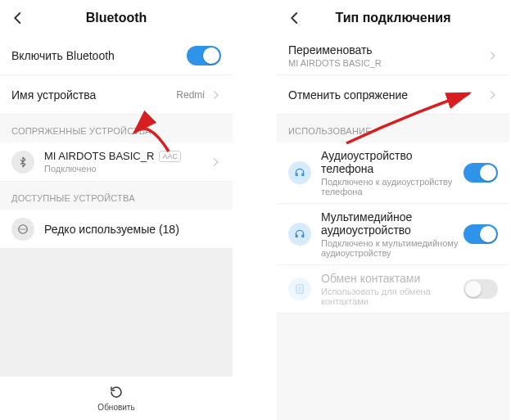 Image resolution: width=511 pixels, height=420 pixels. What do you see at coordinates (300, 289) in the screenshot?
I see `contacts-icon` at bounding box center [300, 289].